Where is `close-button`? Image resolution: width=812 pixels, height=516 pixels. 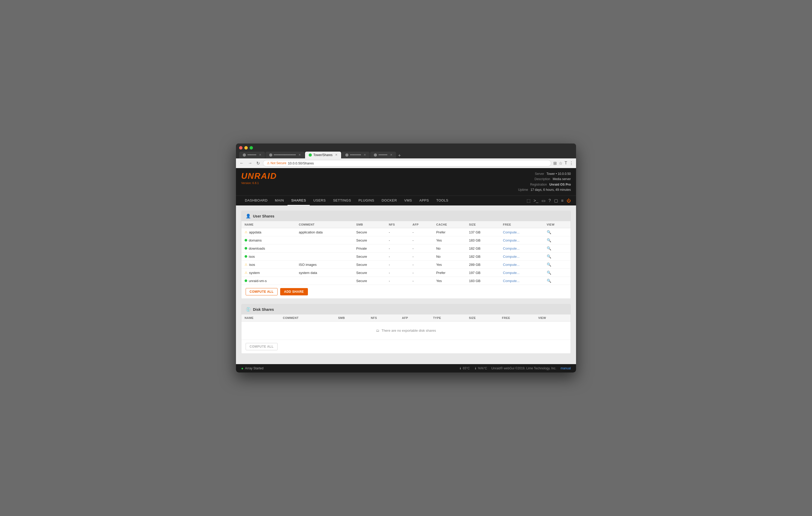
close-button is located at coordinates (241, 148).